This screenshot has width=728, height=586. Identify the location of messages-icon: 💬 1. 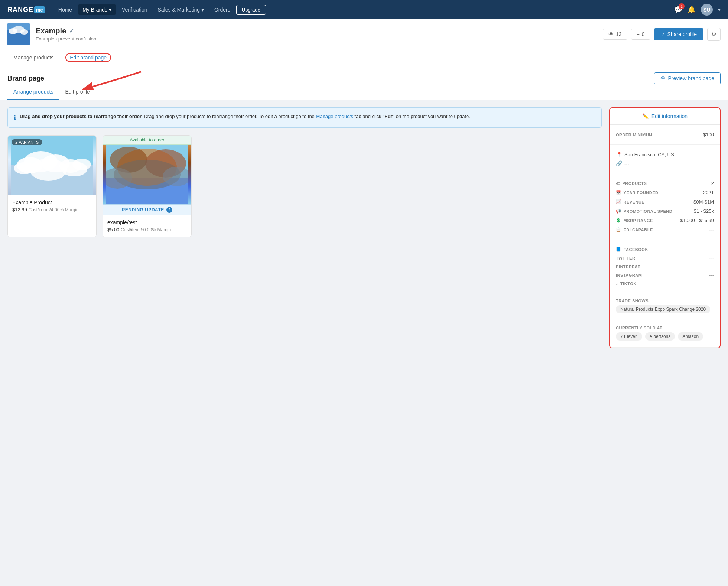
(678, 10).